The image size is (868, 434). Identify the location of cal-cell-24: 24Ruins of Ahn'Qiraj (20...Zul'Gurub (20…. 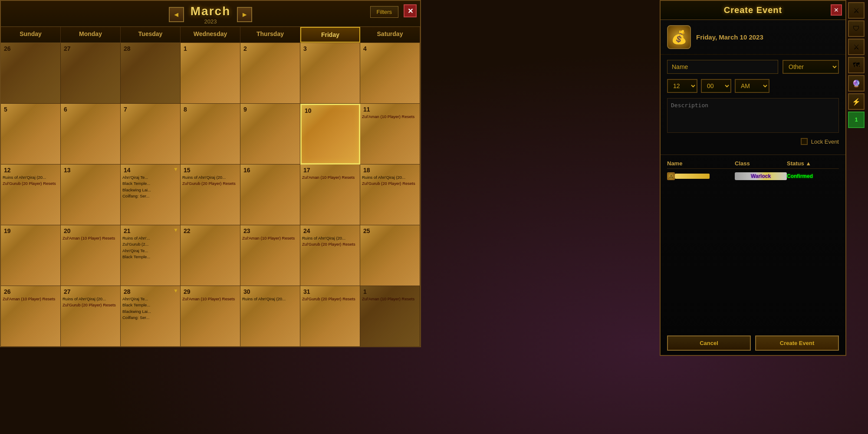
(330, 256).